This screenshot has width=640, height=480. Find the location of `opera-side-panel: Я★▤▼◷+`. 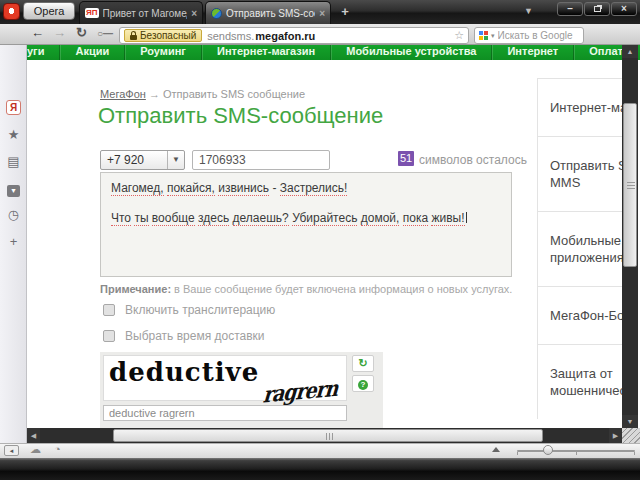

opera-side-panel: Я★▤▼◷+ is located at coordinates (14, 244).